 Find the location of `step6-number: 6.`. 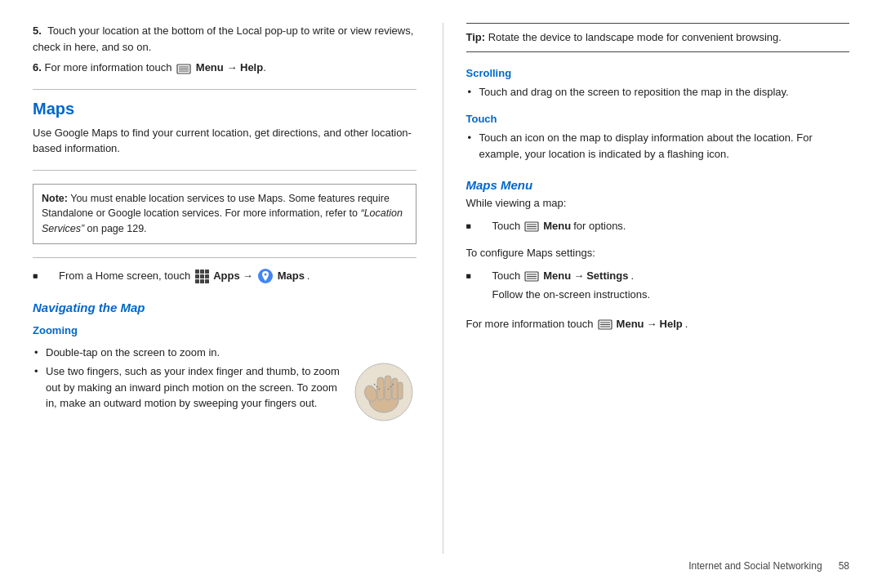

step6-number: 6. is located at coordinates (38, 67).